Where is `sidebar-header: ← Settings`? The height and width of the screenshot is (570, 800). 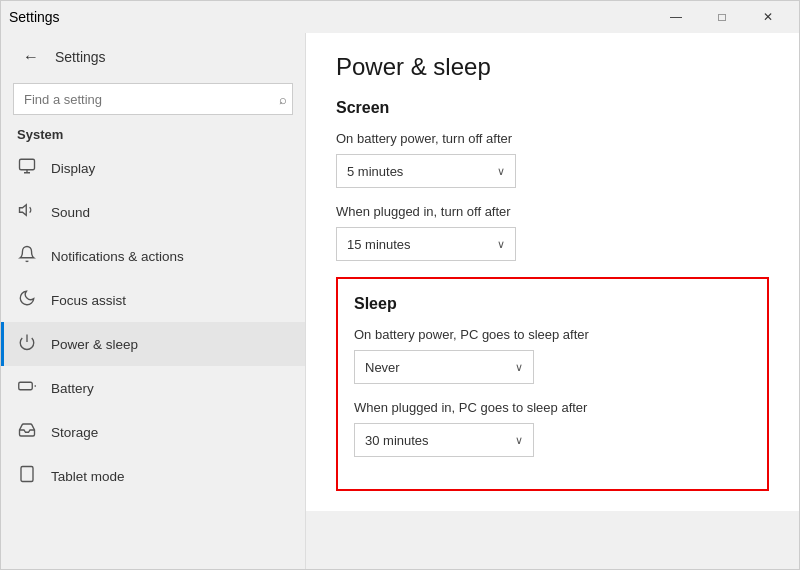 sidebar-header: ← Settings is located at coordinates (153, 55).